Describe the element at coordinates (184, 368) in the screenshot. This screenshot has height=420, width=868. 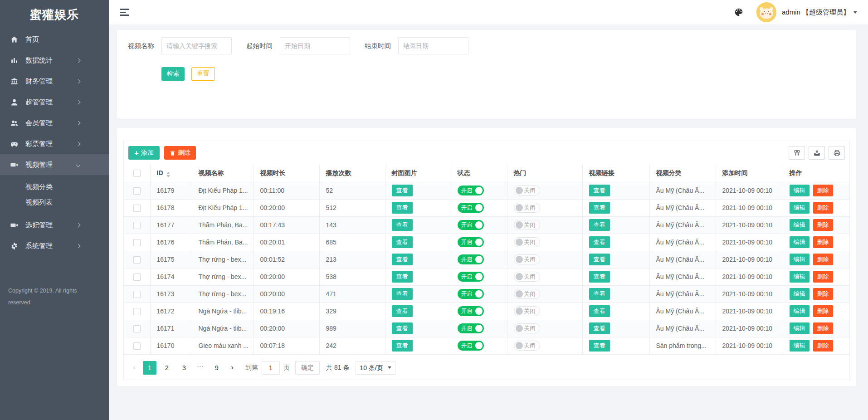
I see `page-button-3: 3` at that location.